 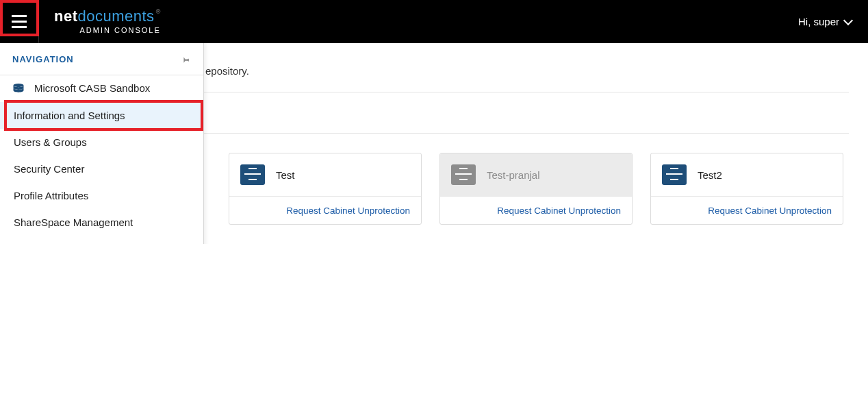 I want to click on chevron-down-icon, so click(x=848, y=20).